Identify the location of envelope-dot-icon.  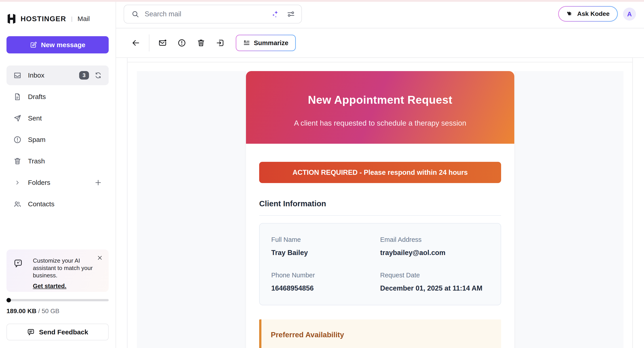
(162, 43).